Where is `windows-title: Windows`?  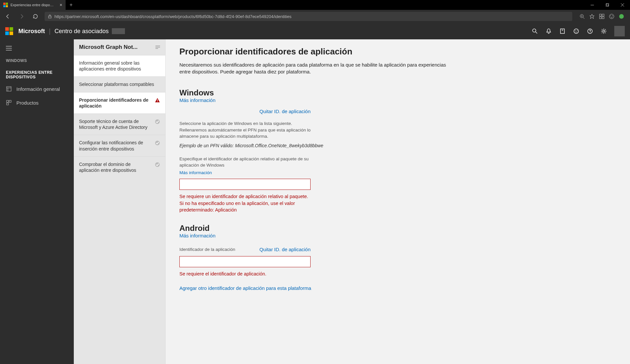 windows-title: Windows is located at coordinates (398, 93).